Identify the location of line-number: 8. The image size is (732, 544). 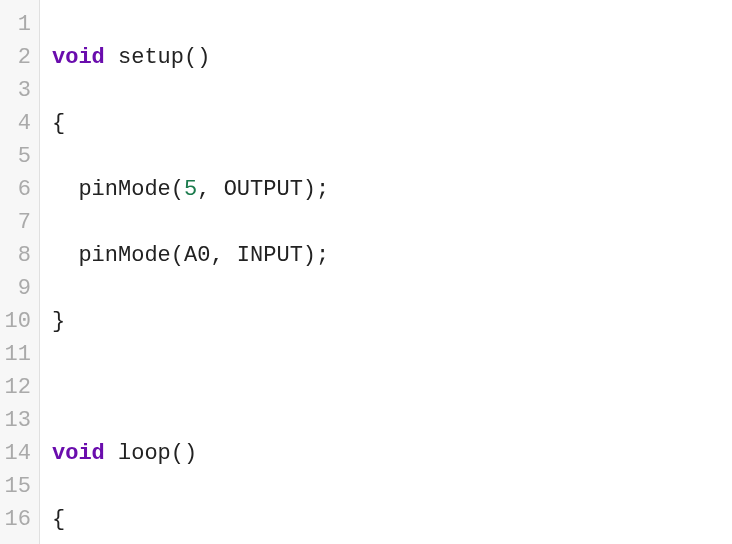
(18, 256).